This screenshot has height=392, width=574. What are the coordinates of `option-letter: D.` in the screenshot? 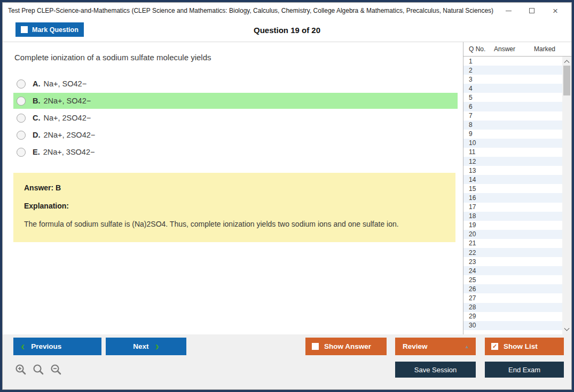 It's located at (36, 135).